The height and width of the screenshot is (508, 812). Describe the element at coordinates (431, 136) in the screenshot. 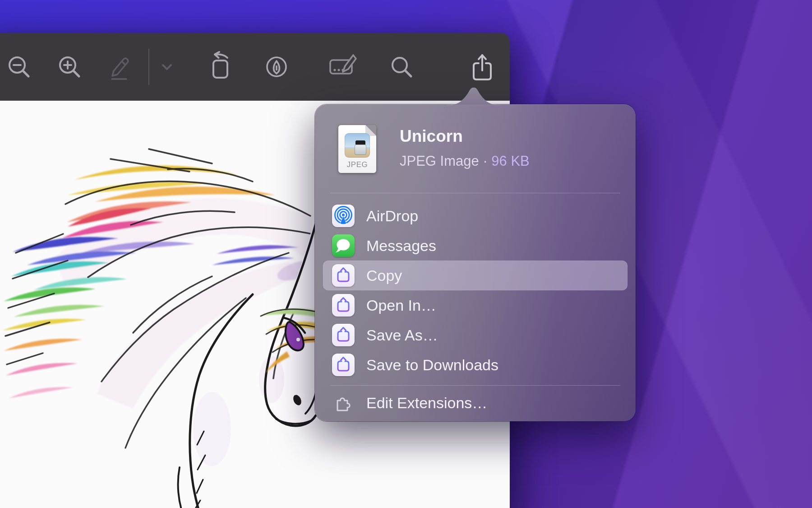

I see `file-title: Unicorn` at that location.